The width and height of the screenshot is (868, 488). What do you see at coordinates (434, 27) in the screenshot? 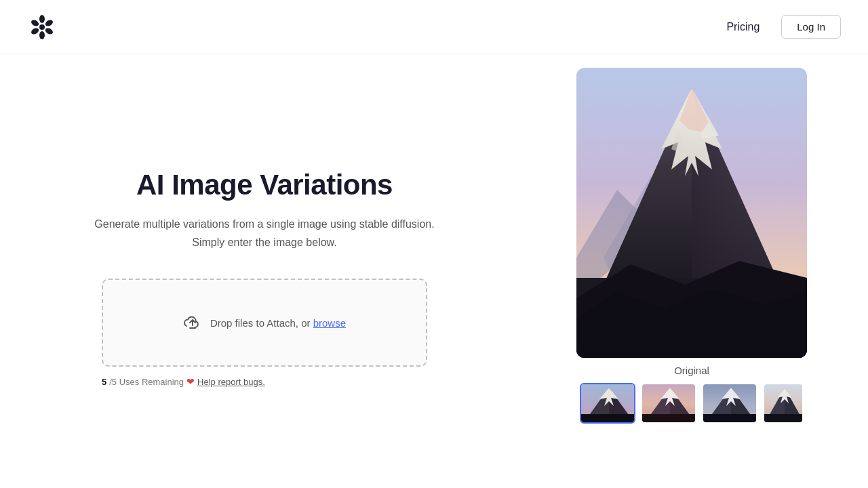
I see `header: Pricing Log In` at bounding box center [434, 27].